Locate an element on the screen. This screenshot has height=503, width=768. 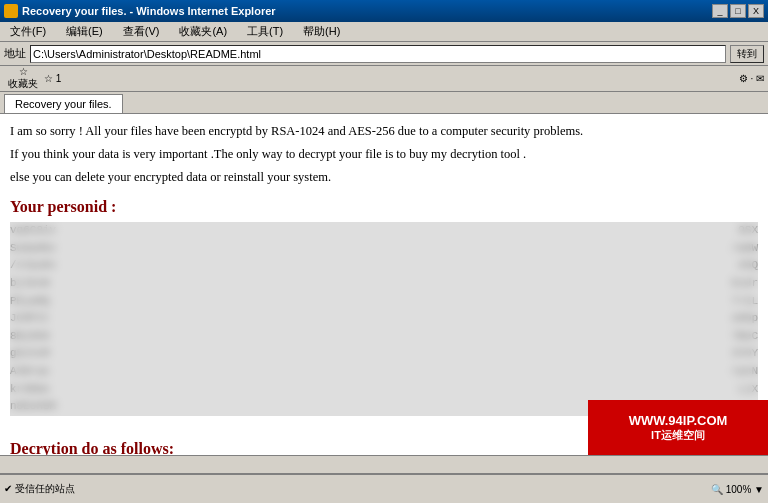
intro-line2: If you think your data is very important… is located at coordinates (384, 154).